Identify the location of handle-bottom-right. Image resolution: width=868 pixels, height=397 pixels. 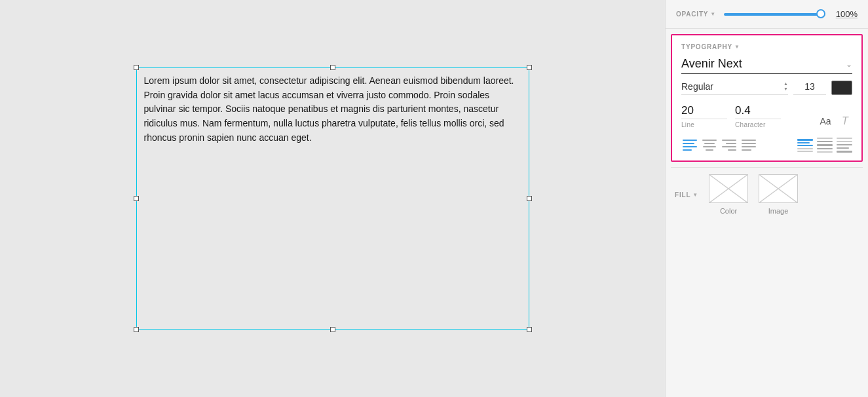
(529, 330).